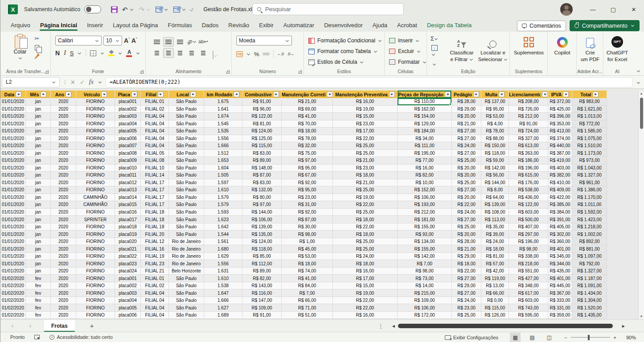  Describe the element at coordinates (223, 249) in the screenshot. I see `table-cell: 1.680` at that location.